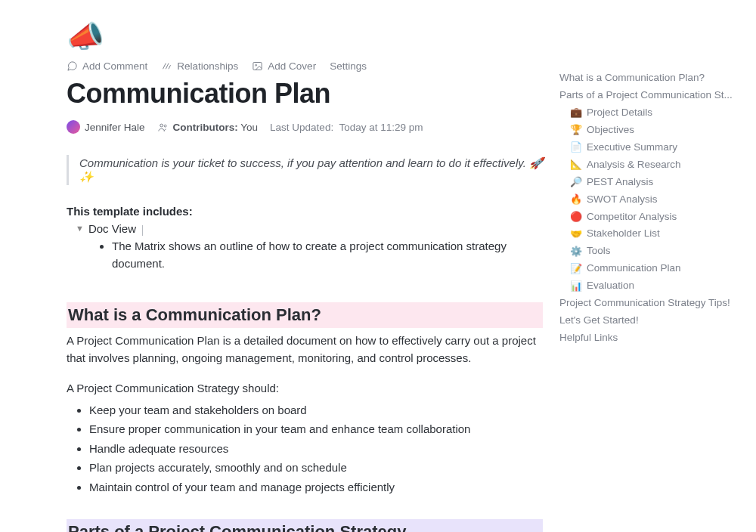 This screenshot has width=756, height=532. Describe the element at coordinates (284, 66) in the screenshot. I see `add-cover-button: Add Cover` at that location.